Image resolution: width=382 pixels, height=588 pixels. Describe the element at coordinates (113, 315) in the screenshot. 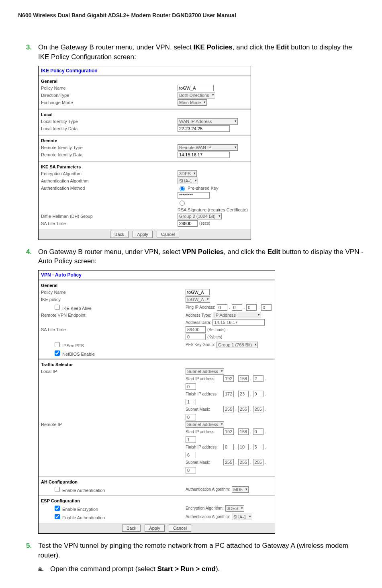

I see `vpn-remote-ep-label: Remote VPN Endpoint` at that location.